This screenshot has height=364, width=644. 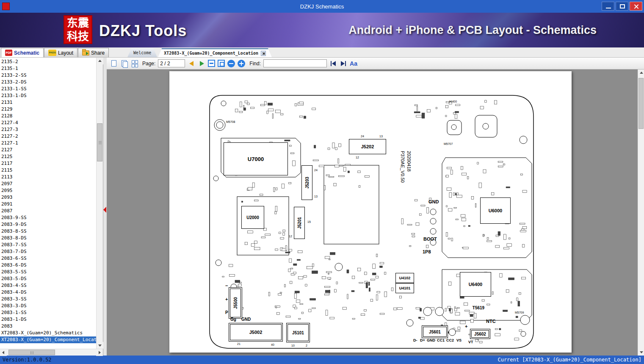 What do you see at coordinates (343, 64) in the screenshot?
I see `find-next-button` at bounding box center [343, 64].